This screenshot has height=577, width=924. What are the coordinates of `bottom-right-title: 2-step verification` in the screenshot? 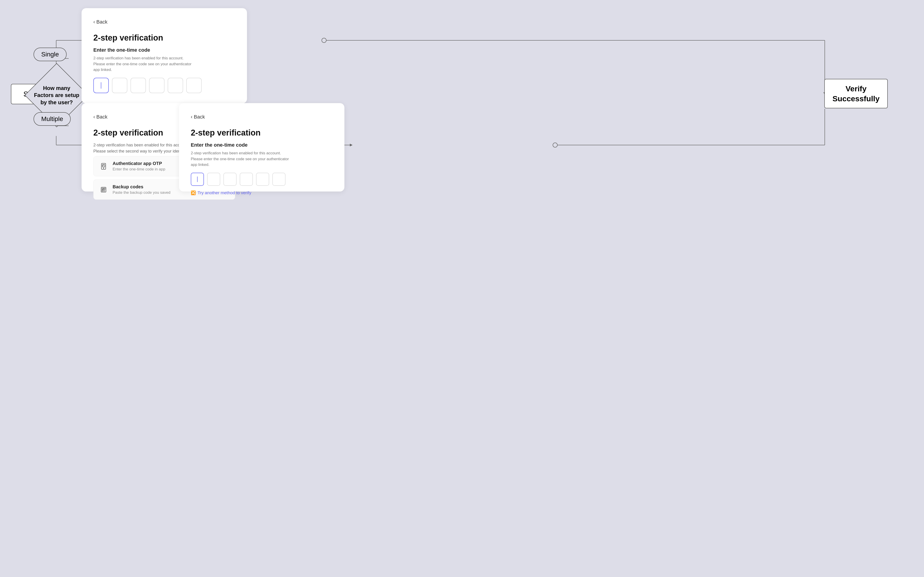 It's located at (262, 133).